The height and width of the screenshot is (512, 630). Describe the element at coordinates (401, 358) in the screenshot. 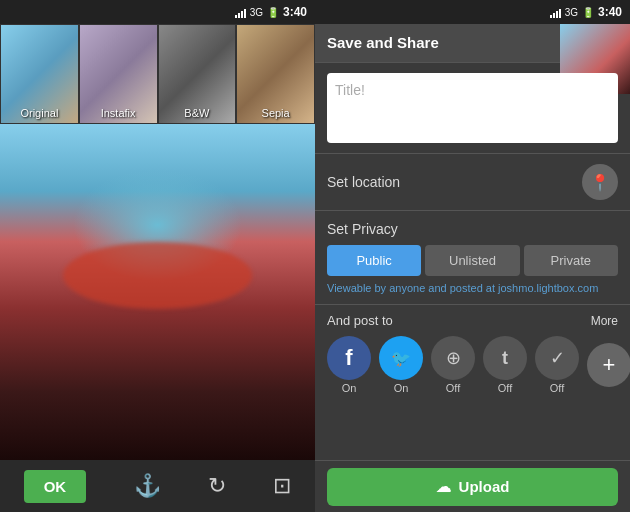

I see `twitter-icon: 🐦` at that location.